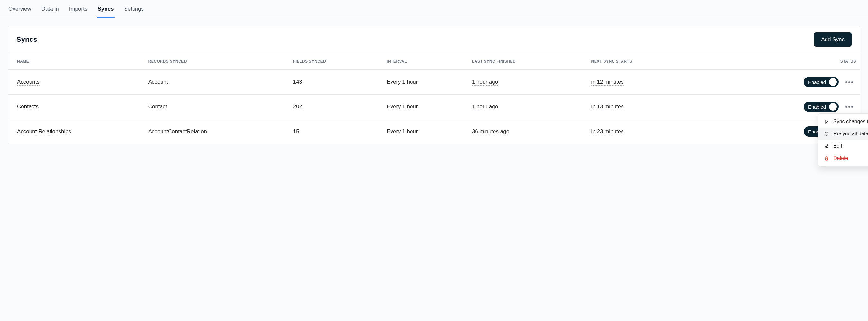  Describe the element at coordinates (779, 62) in the screenshot. I see `col-header-status: STATUS` at that location.